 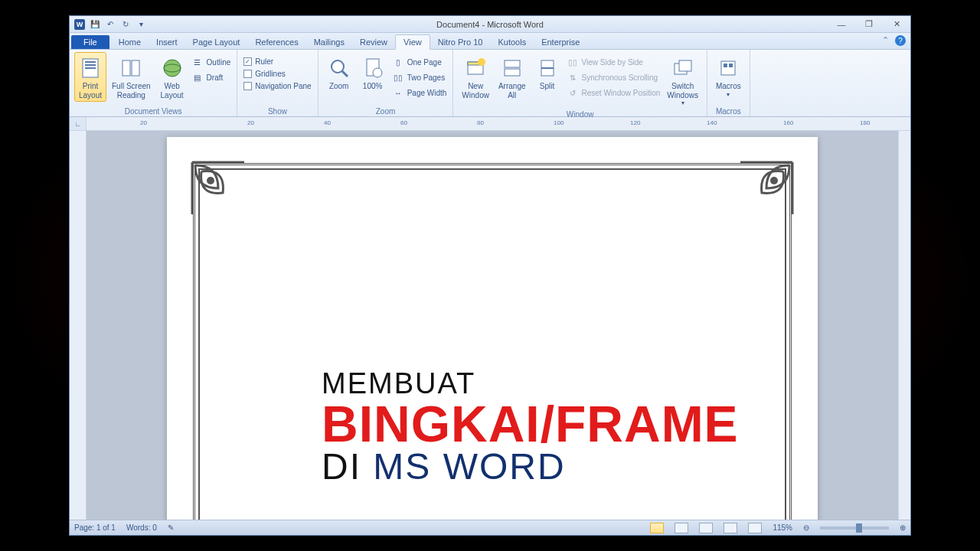 What do you see at coordinates (681, 528) in the screenshot?
I see `view-full-screen-button` at bounding box center [681, 528].